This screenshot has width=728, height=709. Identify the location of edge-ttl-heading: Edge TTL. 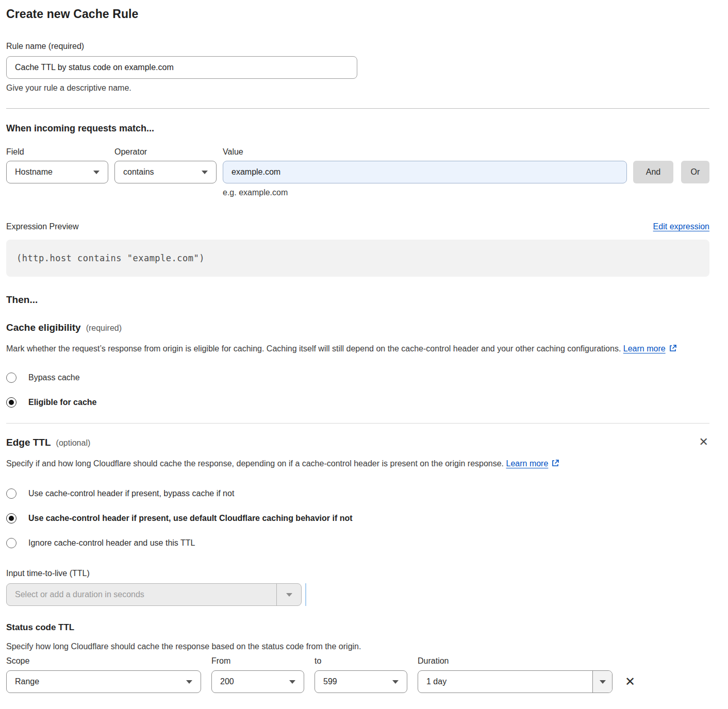
(29, 443).